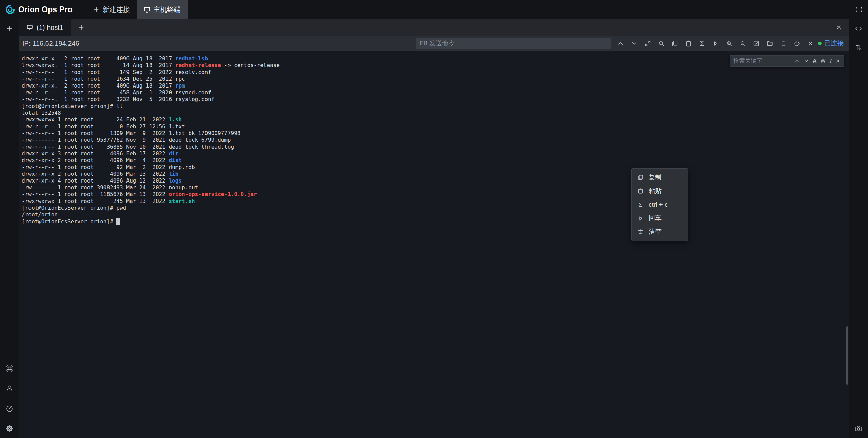 The image size is (868, 438). What do you see at coordinates (435, 147) in the screenshot?
I see `terminal-line: -rw-r--r-- 1 root root 36885 Nov 10 2021…` at bounding box center [435, 147].